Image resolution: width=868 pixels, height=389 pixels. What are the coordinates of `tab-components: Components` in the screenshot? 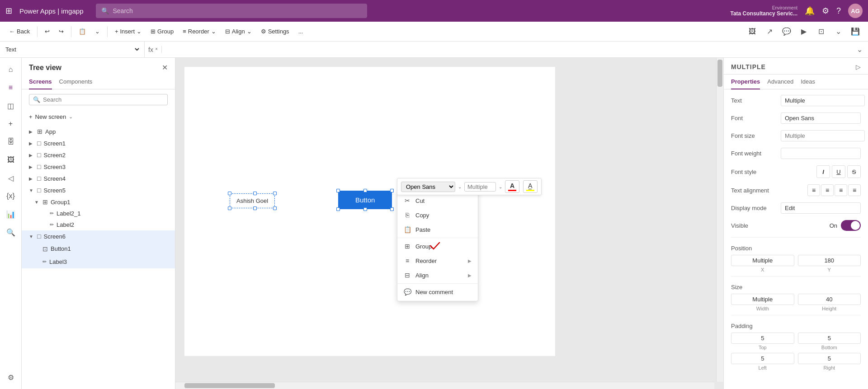 It's located at (76, 82).